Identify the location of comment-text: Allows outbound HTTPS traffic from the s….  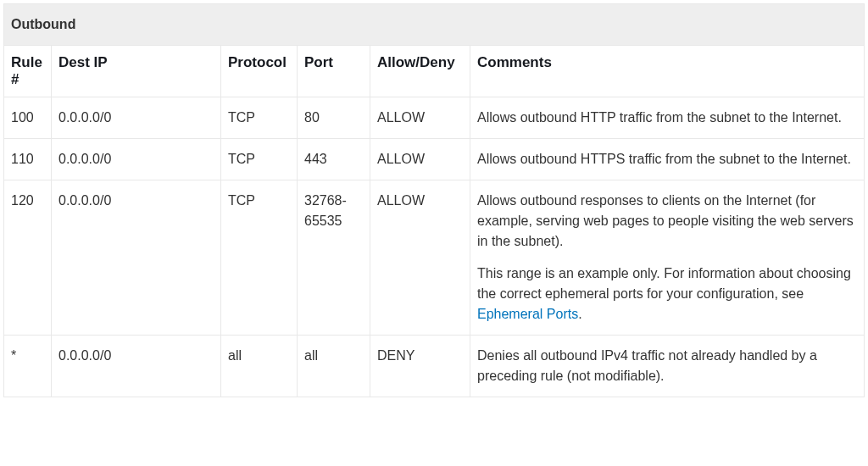
(665, 159).